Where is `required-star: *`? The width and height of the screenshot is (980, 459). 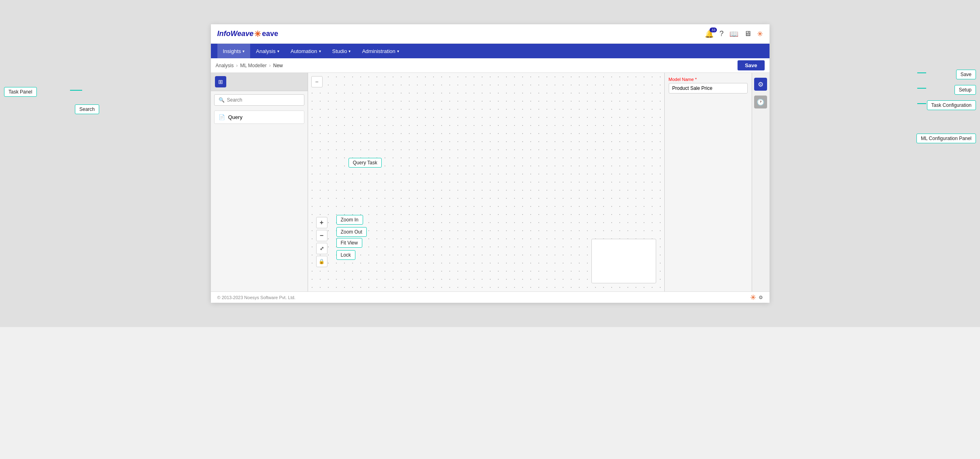 required-star: * is located at coordinates (696, 79).